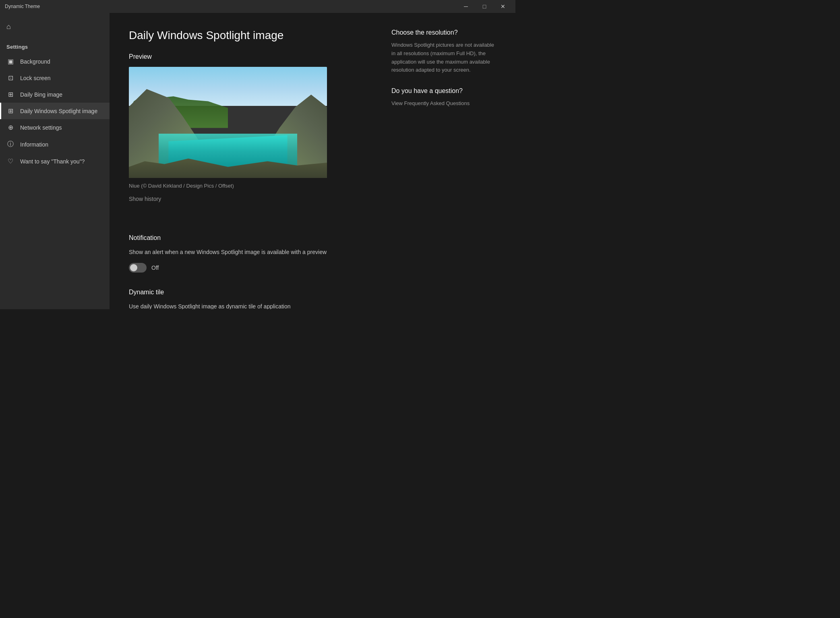  Describe the element at coordinates (248, 57) in the screenshot. I see `preview-section-title: Preview` at that location.